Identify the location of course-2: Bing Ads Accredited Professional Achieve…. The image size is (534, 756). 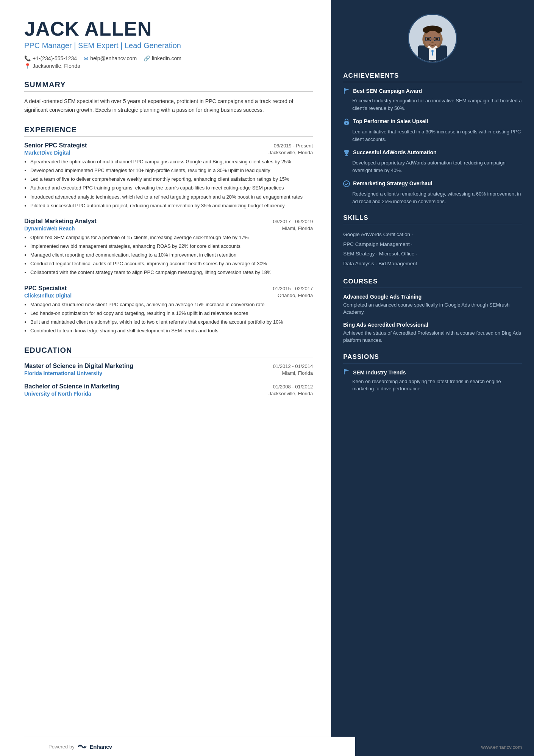
(433, 333).